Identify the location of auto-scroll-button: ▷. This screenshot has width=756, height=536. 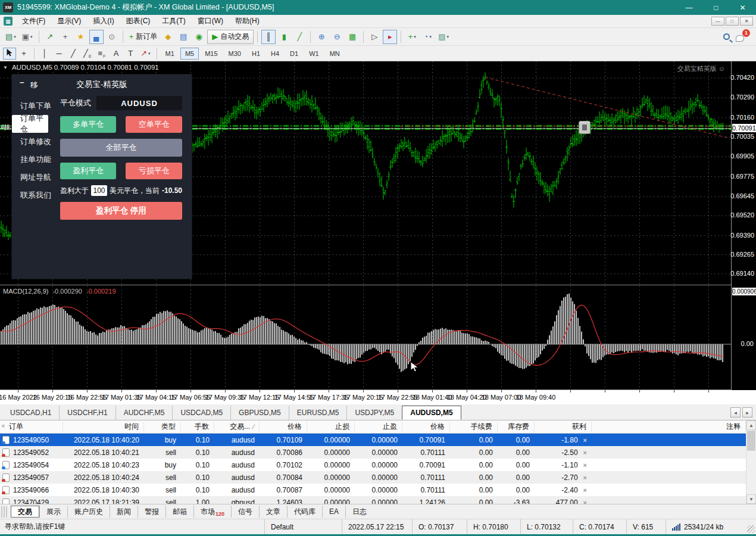
(374, 37).